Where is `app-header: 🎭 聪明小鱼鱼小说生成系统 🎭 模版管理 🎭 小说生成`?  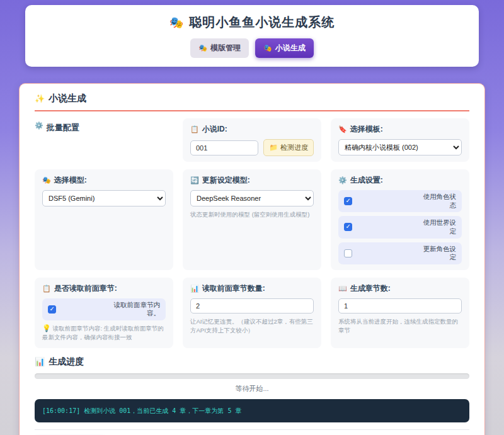 app-header: 🎭 聪明小鱼鱼小说生成系统 🎭 模版管理 🎭 小说生成 is located at coordinates (252, 36).